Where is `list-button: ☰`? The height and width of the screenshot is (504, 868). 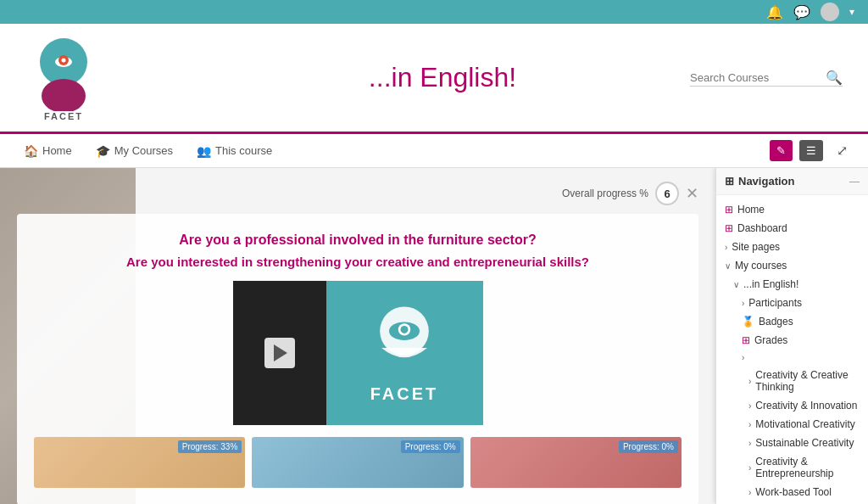
list-button: ☰ is located at coordinates (811, 151).